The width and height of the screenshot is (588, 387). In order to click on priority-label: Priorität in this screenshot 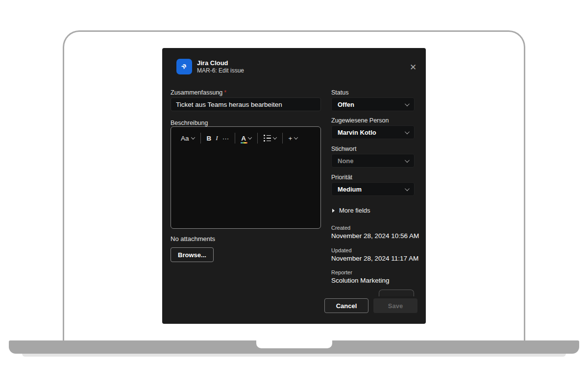, I will do `click(342, 177)`.